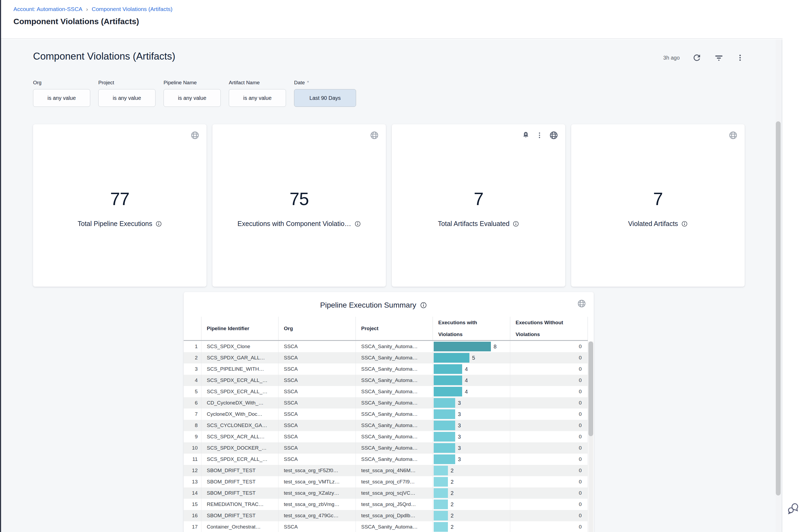 This screenshot has height=532, width=804. Describe the element at coordinates (671, 58) in the screenshot. I see `last-refresh-label: 3h ago` at that location.